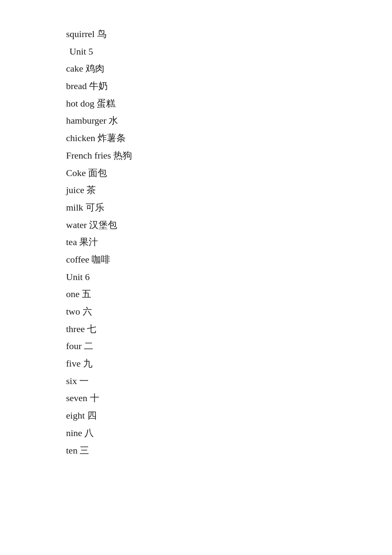 The width and height of the screenshot is (392, 555). What do you see at coordinates (77, 398) in the screenshot?
I see `english-word-seven: seven` at bounding box center [77, 398].